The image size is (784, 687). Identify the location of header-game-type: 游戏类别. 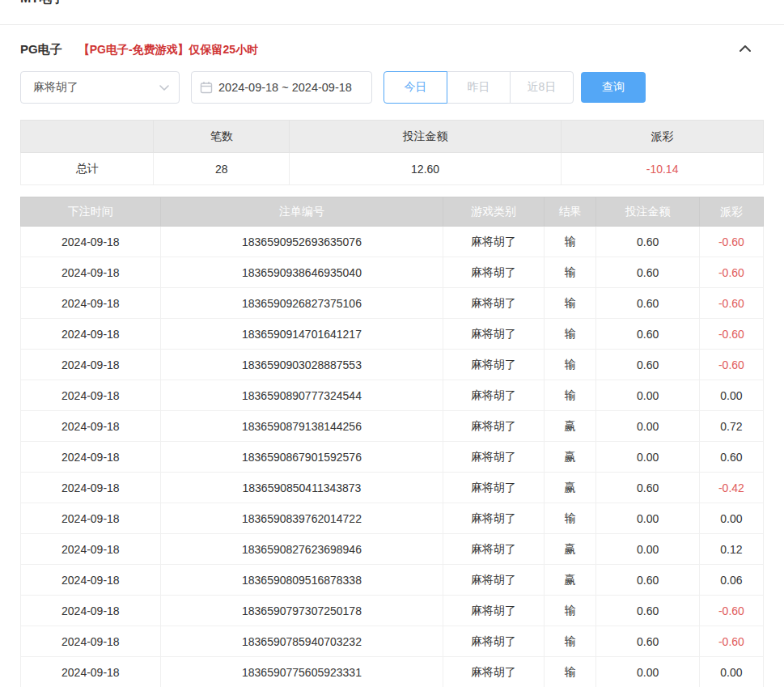
(494, 212).